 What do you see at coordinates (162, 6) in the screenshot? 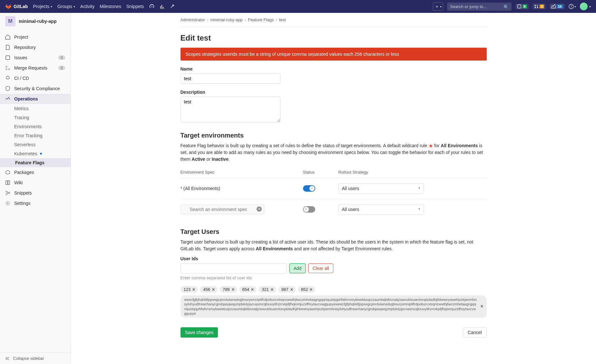
I see `chart-icon` at bounding box center [162, 6].